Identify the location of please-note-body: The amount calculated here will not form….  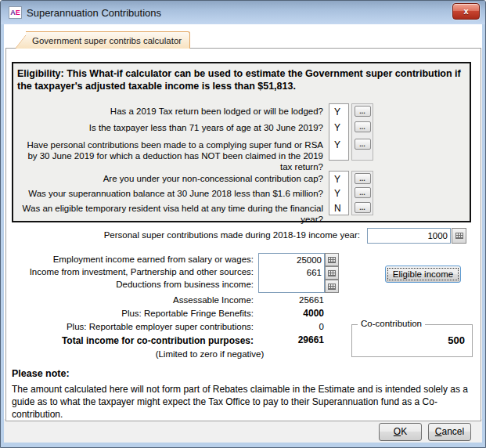
(246, 403).